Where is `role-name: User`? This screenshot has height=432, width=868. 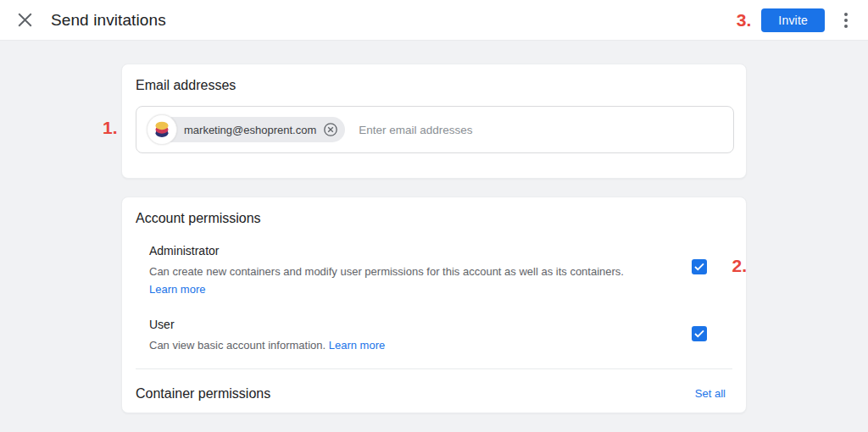
role-name: User is located at coordinates (403, 324).